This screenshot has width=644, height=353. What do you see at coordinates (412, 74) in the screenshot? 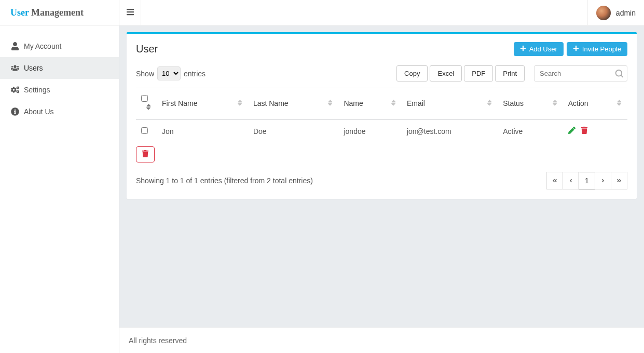
I see `copy-button: Copy` at bounding box center [412, 74].